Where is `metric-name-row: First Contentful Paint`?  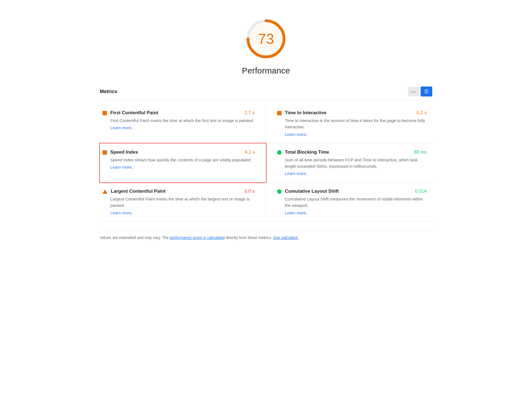 metric-name-row: First Contentful Paint is located at coordinates (130, 113).